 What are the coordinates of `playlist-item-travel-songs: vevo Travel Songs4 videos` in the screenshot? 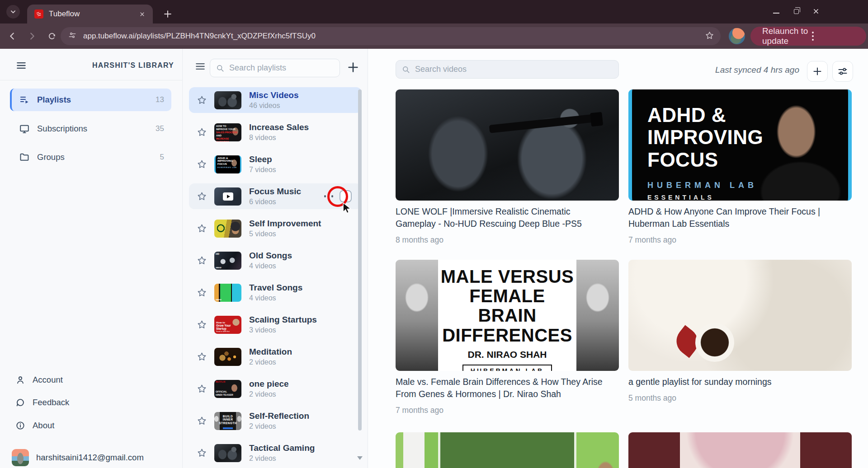 It's located at (275, 293).